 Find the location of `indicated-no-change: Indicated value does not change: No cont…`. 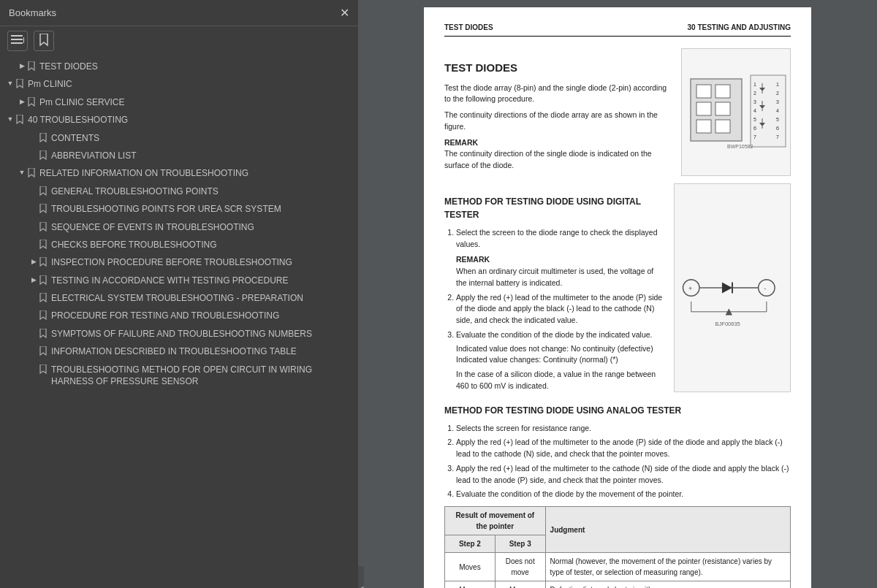

indicated-no-change: Indicated value does not change: No cont… is located at coordinates (561, 349).